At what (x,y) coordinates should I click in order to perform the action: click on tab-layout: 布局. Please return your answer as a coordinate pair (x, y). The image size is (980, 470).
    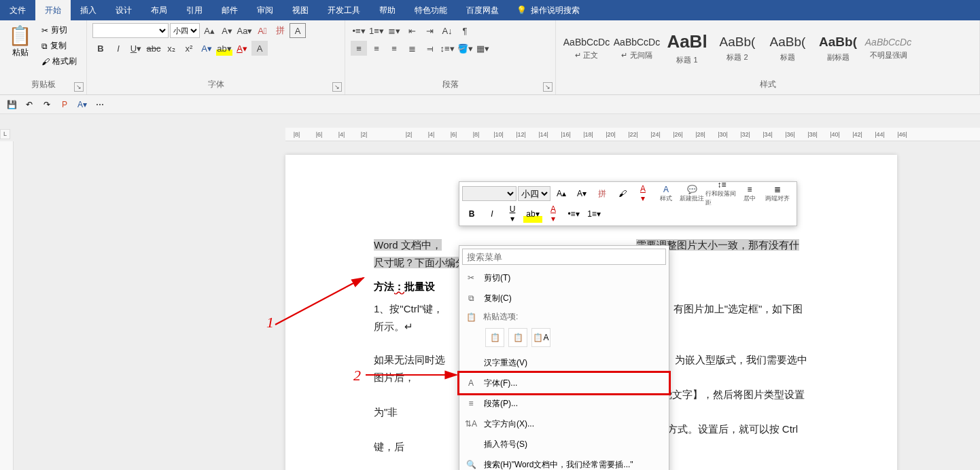
    Looking at the image, I should click on (159, 10).